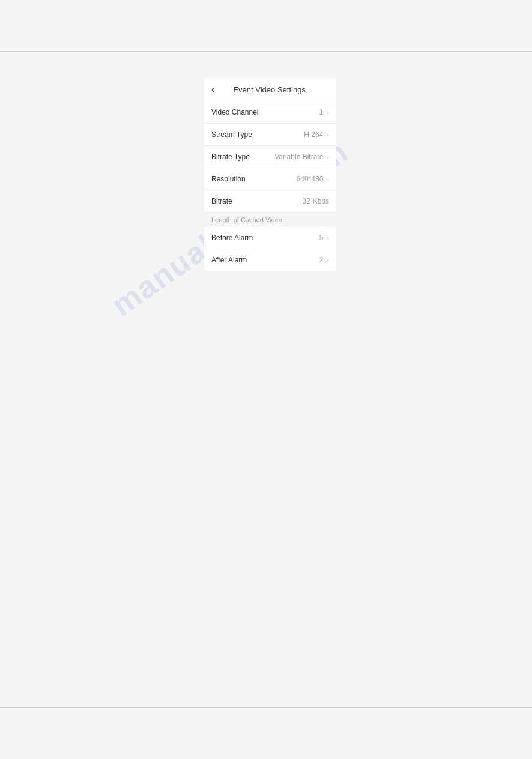 Image resolution: width=532 pixels, height=759 pixels. What do you see at coordinates (310, 179) in the screenshot?
I see `resolution-value: 640*480` at bounding box center [310, 179].